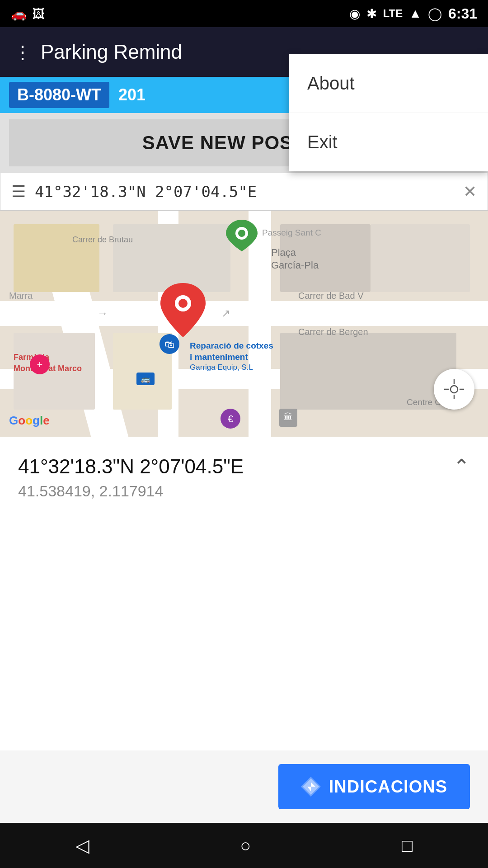 Image resolution: width=488 pixels, height=868 pixels. I want to click on location-icon: ◉, so click(355, 14).